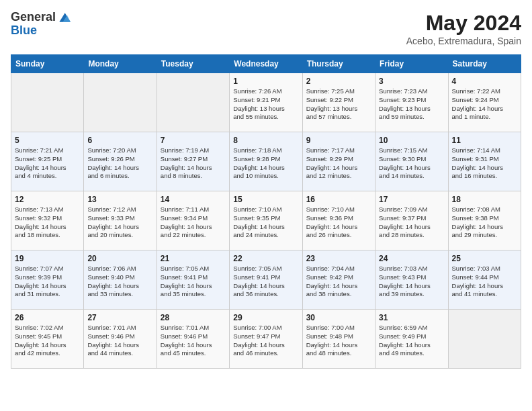 This screenshot has width=532, height=411. Describe the element at coordinates (266, 318) in the screenshot. I see `day-number: 29` at that location.